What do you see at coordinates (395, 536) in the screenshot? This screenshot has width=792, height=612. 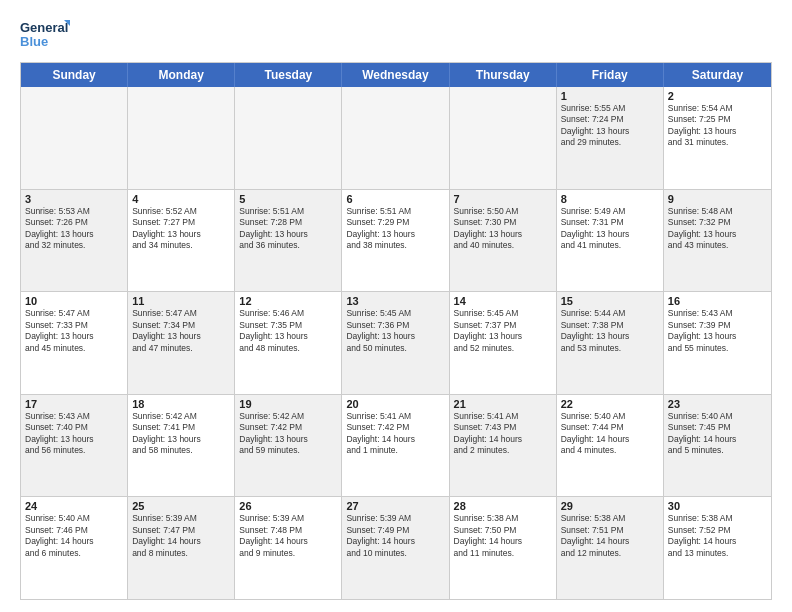 I see `day-info: Sunrise: 5:39 AM Sunset: 7:49 PM Dayligh…` at bounding box center [395, 536].